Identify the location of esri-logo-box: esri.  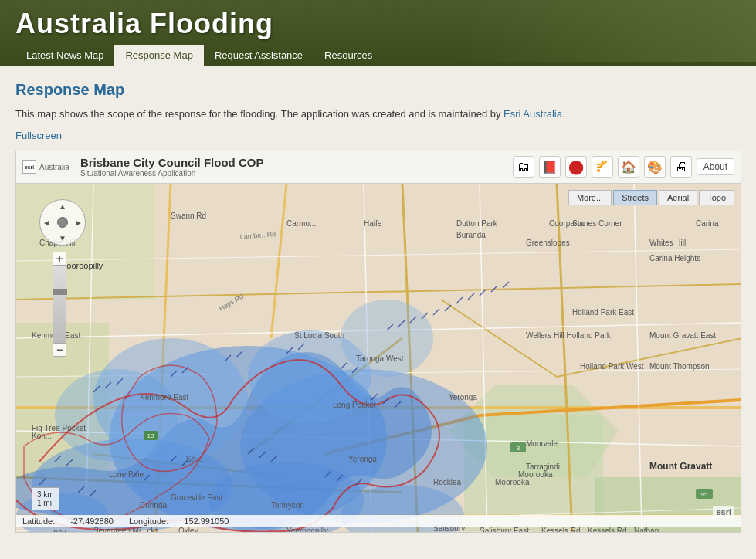
(29, 167).